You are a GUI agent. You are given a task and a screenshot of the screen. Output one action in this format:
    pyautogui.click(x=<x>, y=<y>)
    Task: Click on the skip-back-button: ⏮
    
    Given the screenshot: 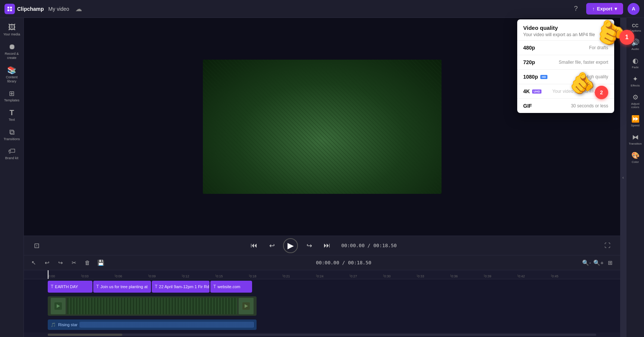 What is the action you would take?
    pyautogui.click(x=254, y=246)
    